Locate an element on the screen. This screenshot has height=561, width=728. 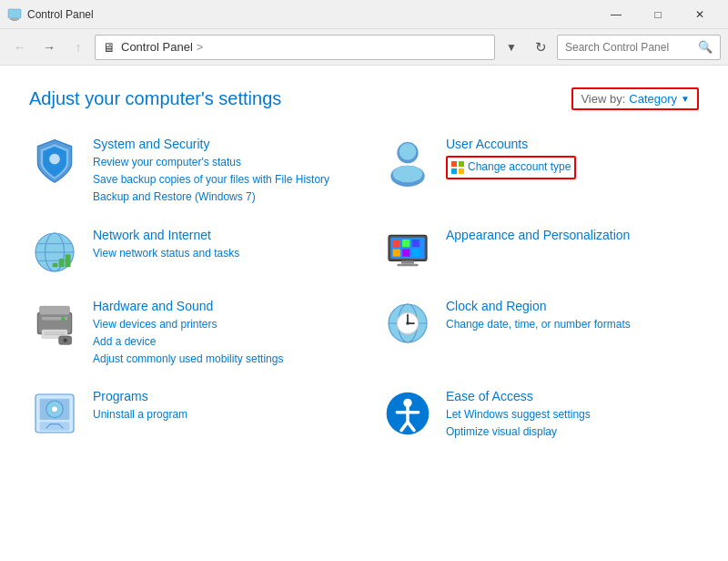
address-dropdown-button: ▼ is located at coordinates (511, 47).